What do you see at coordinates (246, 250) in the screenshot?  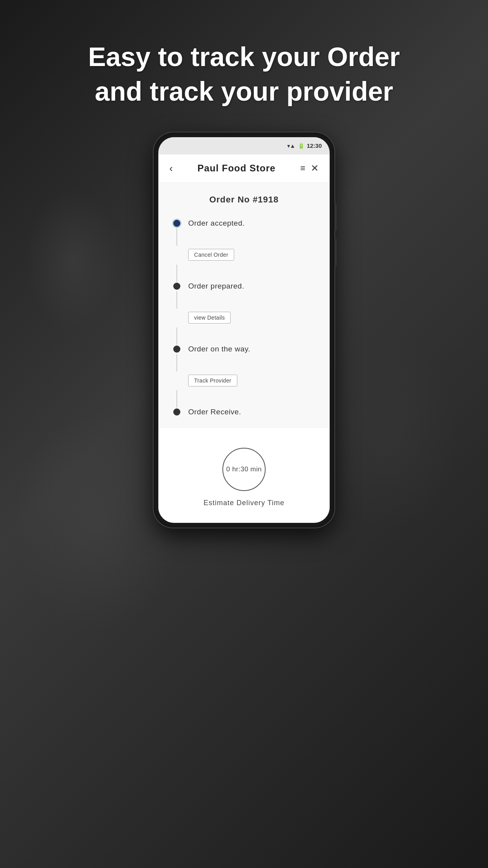 I see `timeline-item-accepted: Order accepted. Cancel Order` at bounding box center [246, 250].